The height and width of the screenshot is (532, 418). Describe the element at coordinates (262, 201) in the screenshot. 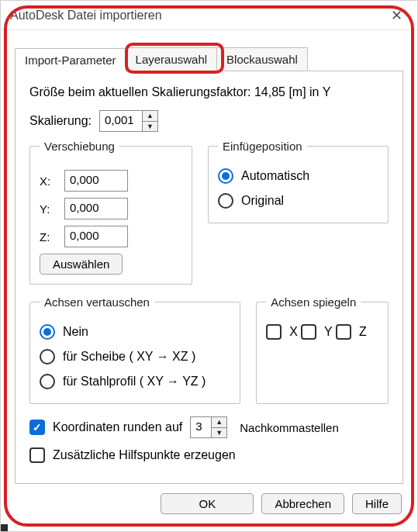

I see `insert-original-label: Original` at that location.